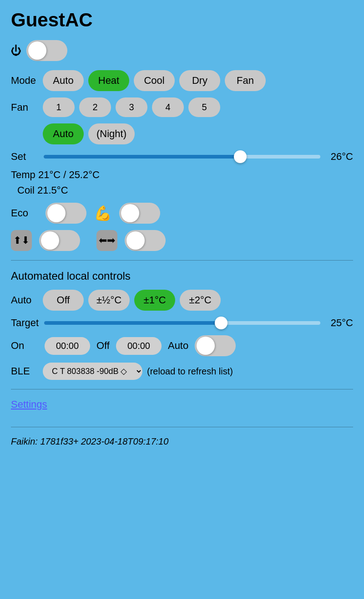 Image resolution: width=364 pixels, height=599 pixels. Describe the element at coordinates (103, 213) in the screenshot. I see `muscle-icon: 💪` at that location.